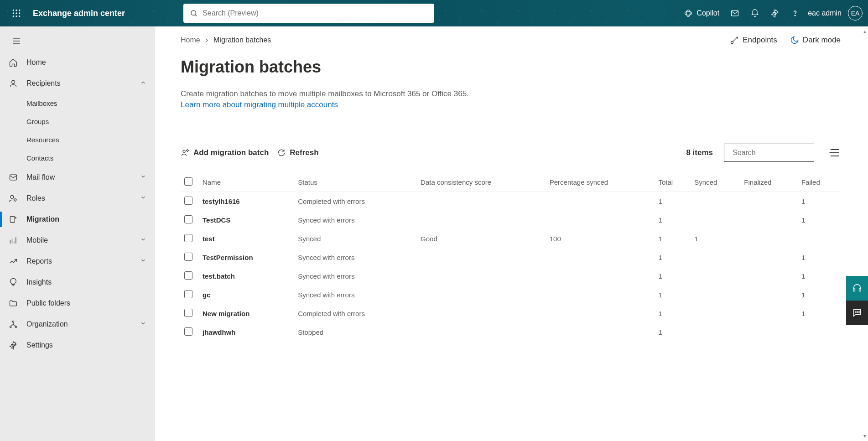 This screenshot has width=868, height=441. What do you see at coordinates (246, 239) in the screenshot?
I see `cell-name: test` at bounding box center [246, 239].